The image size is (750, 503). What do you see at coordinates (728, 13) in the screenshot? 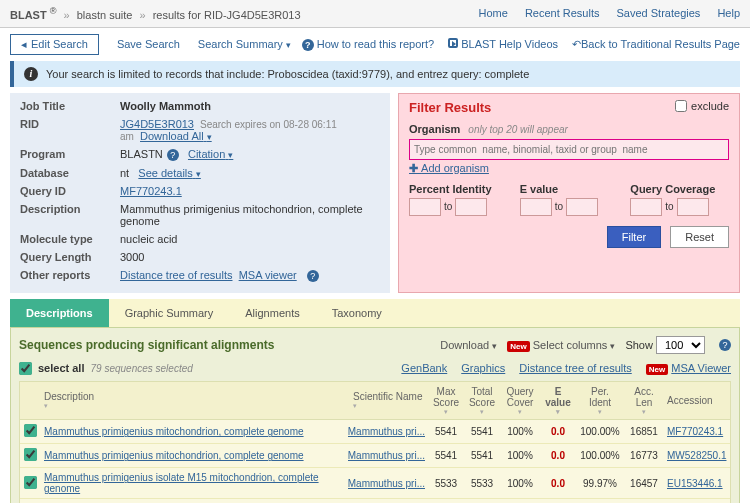
I see `nav-help: Help` at bounding box center [728, 13].